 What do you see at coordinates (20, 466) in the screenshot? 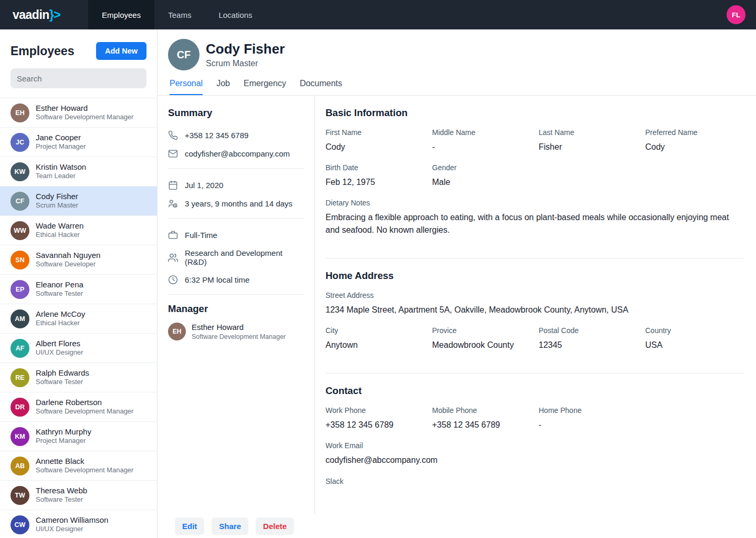
I see `employee-avatar: AB` at bounding box center [20, 466].